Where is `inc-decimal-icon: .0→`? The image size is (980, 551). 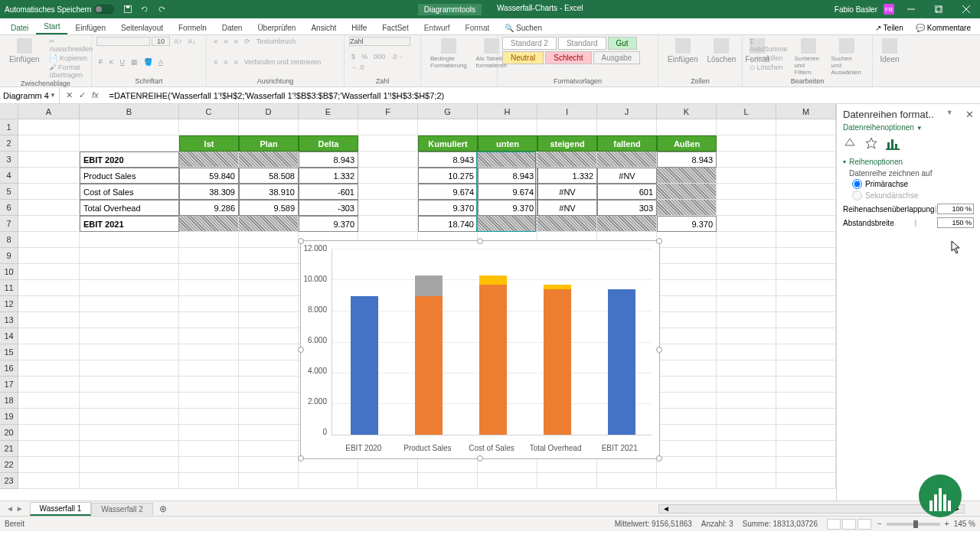
inc-decimal-icon: .0→ is located at coordinates (398, 57).